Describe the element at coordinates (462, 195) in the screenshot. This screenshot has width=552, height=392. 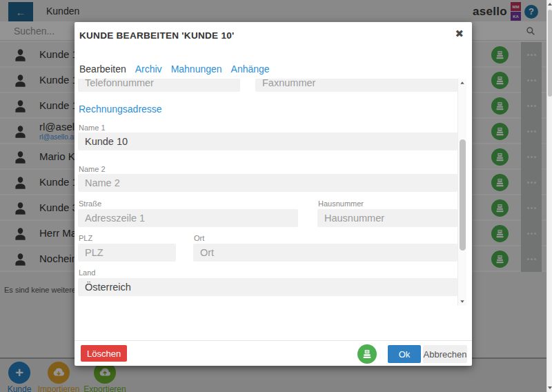
I see `dialog-scrollbar-thumb` at that location.